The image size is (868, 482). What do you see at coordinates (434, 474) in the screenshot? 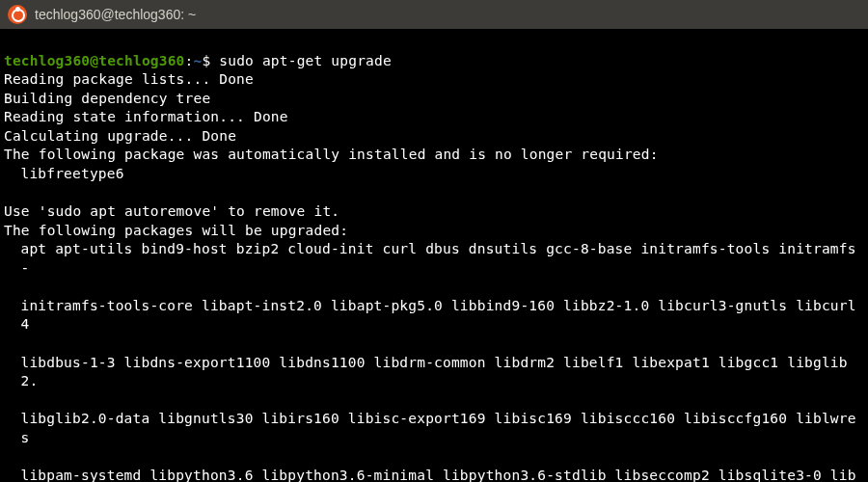
I see `output-line: libpam-systemd libpython3.6 libpython3.6…` at bounding box center [434, 474].